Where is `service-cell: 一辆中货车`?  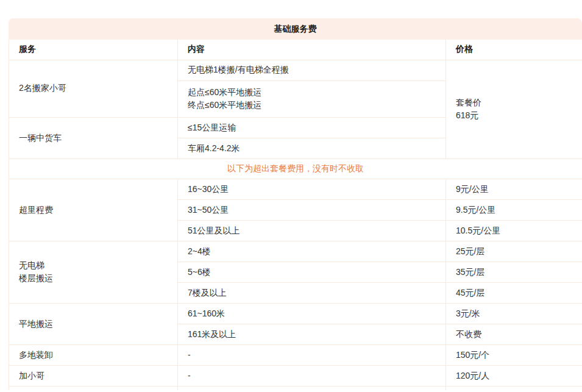
service-cell: 一辆中货车 is located at coordinates (94, 138).